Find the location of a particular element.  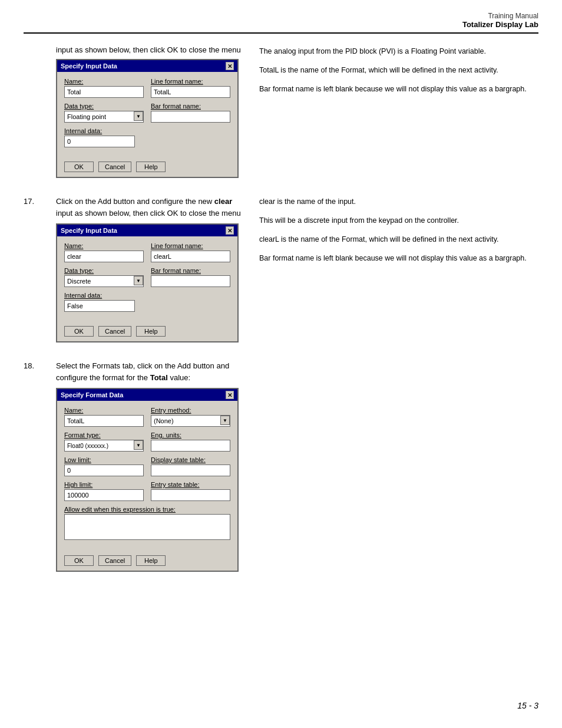

dialog1-datatype-dropdown: Floating point ▼ is located at coordinates (104, 117).